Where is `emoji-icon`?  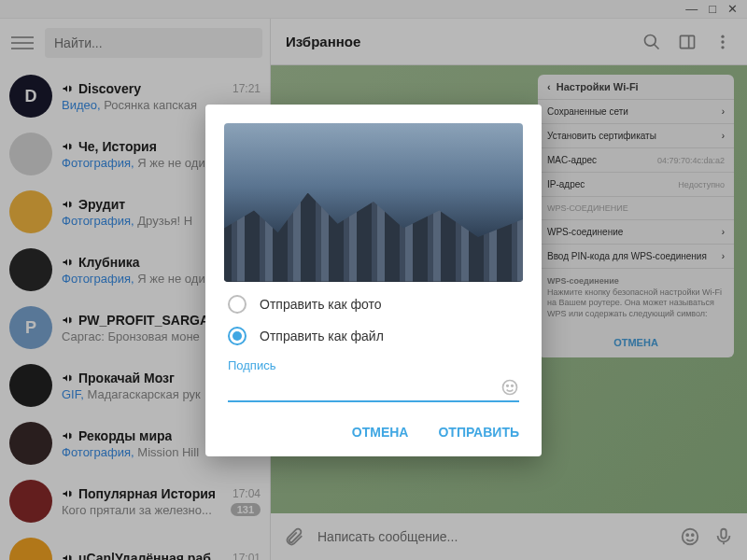
emoji-icon is located at coordinates (510, 387).